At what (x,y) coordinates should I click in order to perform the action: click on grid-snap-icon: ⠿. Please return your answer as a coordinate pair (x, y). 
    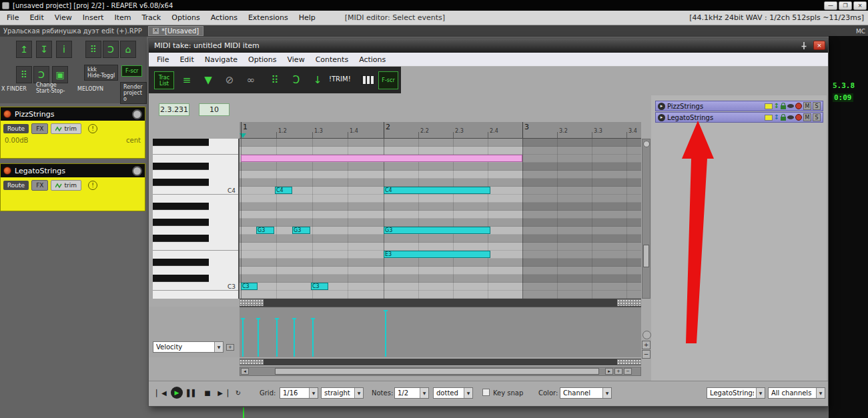
    Looking at the image, I should click on (275, 80).